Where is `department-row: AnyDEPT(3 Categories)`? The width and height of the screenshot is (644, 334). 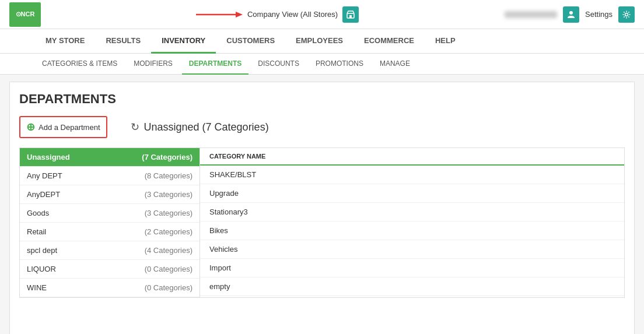
department-row: AnyDEPT(3 Categories) is located at coordinates (110, 195).